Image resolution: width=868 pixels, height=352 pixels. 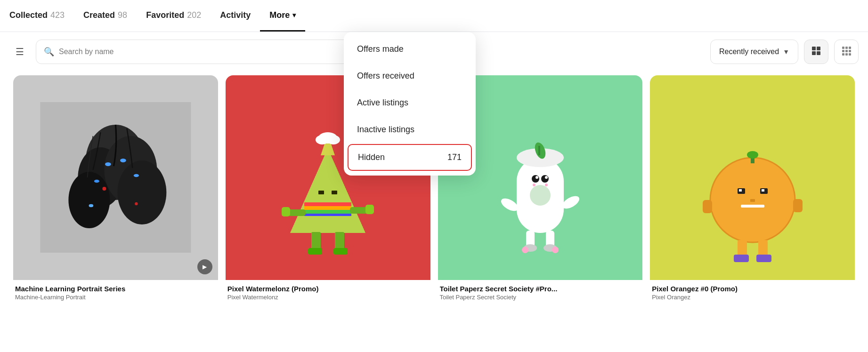 What do you see at coordinates (28, 15) in the screenshot?
I see `tab-collected-label: Collected` at bounding box center [28, 15].